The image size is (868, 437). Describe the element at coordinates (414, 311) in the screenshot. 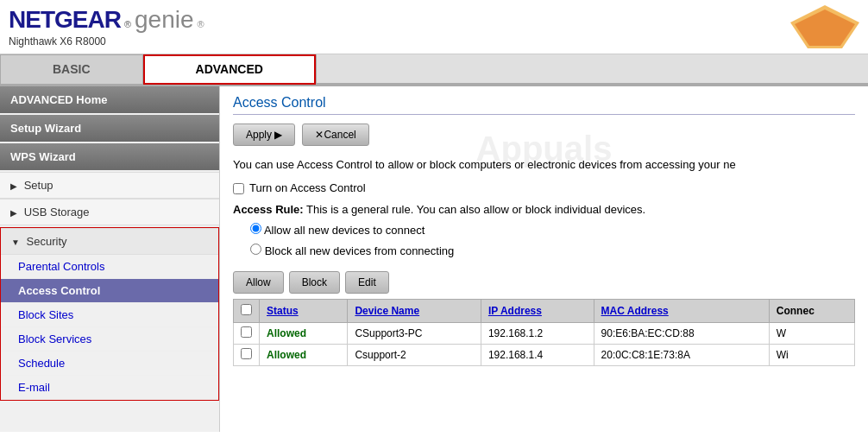

I see `th-device-name: Device Name` at that location.